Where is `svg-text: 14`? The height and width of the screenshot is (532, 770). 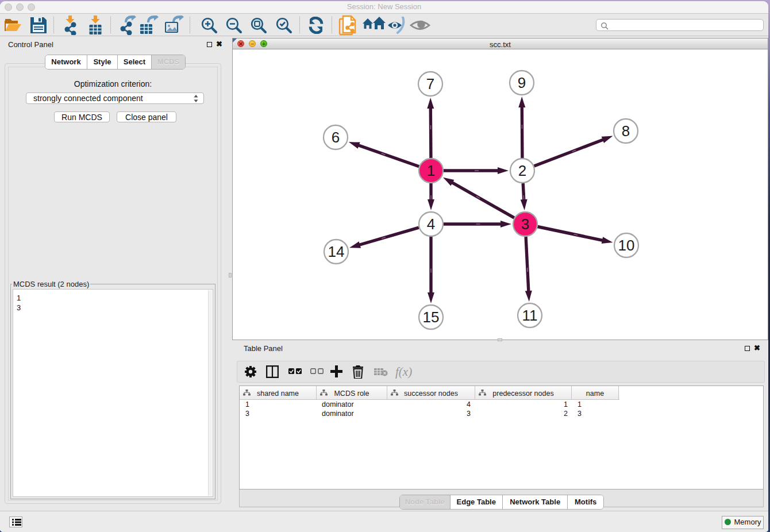 svg-text: 14 is located at coordinates (337, 252).